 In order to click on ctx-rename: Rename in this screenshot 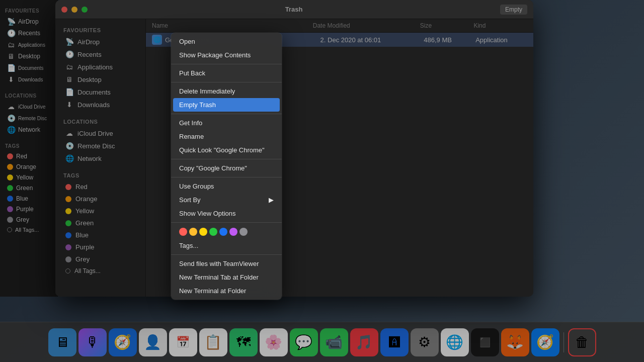, I will do `click(226, 137)`.